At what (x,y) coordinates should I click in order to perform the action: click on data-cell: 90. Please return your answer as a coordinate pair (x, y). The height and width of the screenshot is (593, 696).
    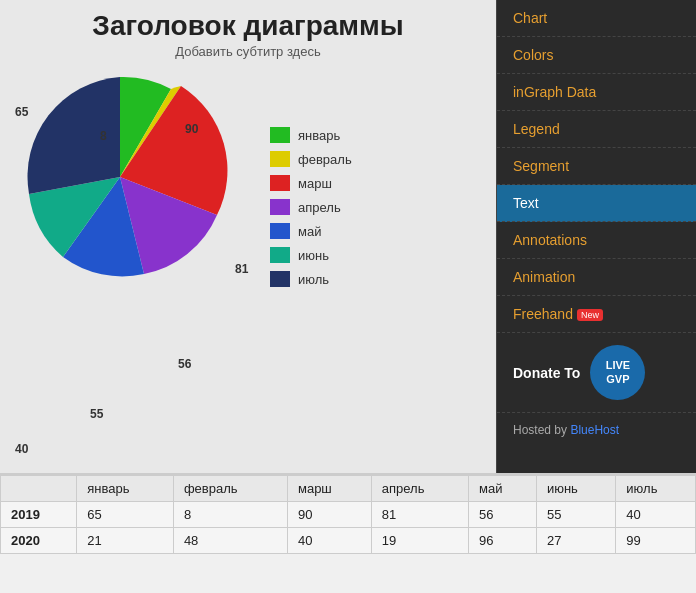
    Looking at the image, I should click on (329, 515).